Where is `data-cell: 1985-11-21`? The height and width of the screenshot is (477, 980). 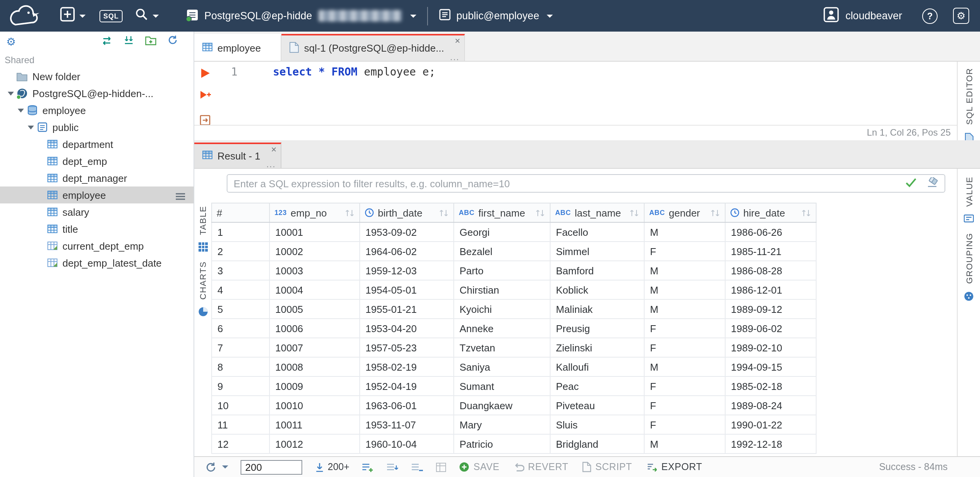 data-cell: 1985-11-21 is located at coordinates (771, 251).